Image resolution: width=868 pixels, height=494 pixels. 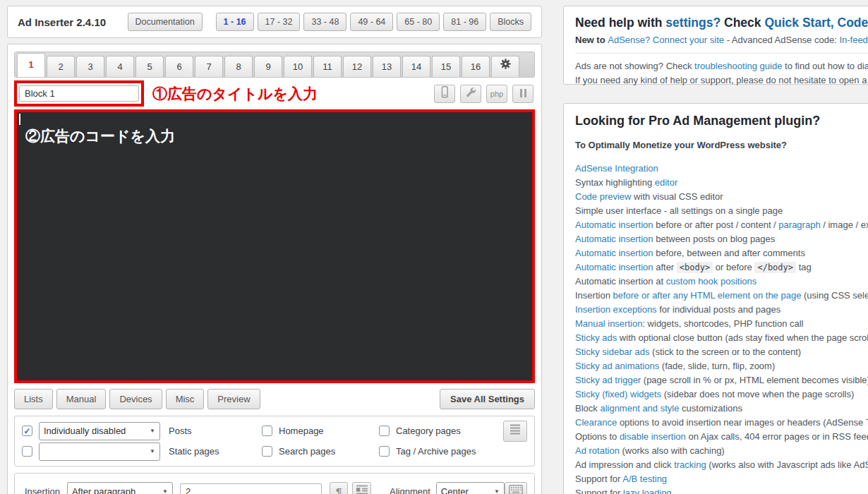 I want to click on devices-button: Devices, so click(x=135, y=399).